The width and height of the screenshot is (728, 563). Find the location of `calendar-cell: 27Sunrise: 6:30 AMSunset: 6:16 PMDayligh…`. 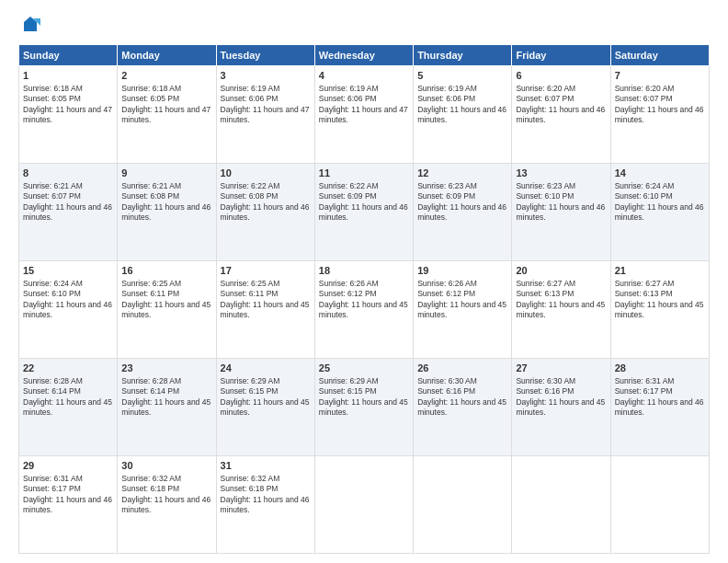

calendar-cell: 27Sunrise: 6:30 AMSunset: 6:16 PMDayligh… is located at coordinates (561, 408).